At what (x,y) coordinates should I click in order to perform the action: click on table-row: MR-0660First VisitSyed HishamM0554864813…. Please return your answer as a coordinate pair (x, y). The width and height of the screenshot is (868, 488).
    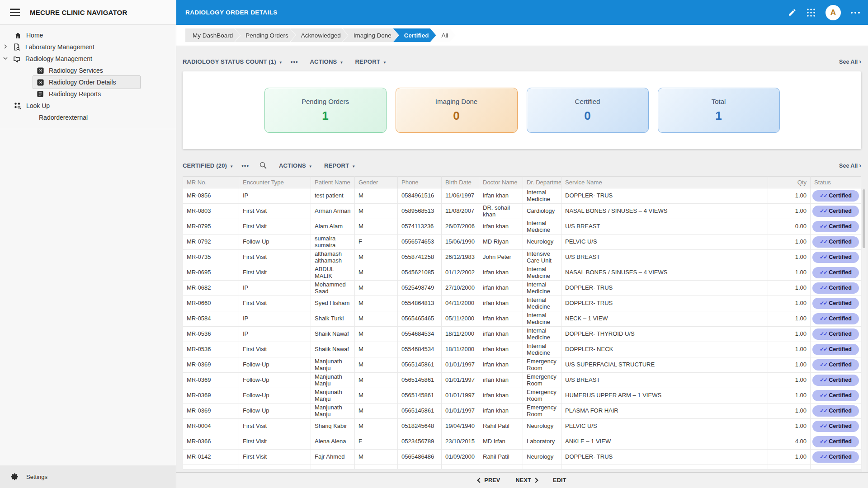
    Looking at the image, I should click on (522, 304).